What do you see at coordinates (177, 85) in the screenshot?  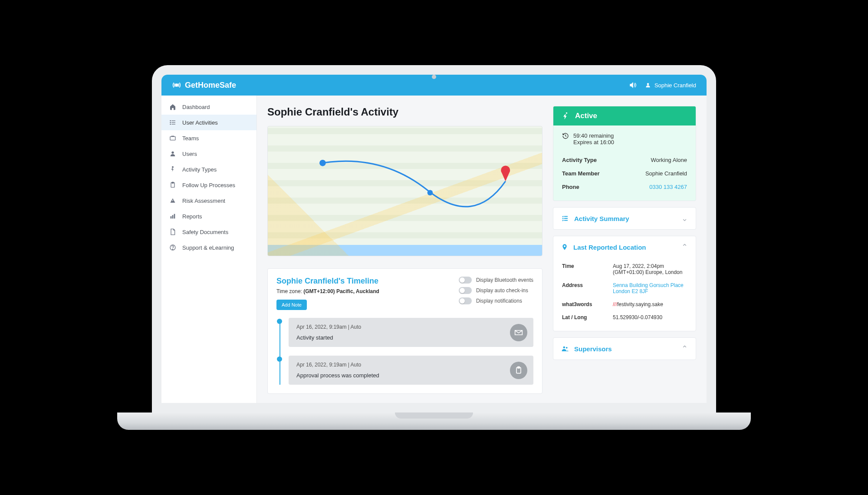 I see `brand-icon` at bounding box center [177, 85].